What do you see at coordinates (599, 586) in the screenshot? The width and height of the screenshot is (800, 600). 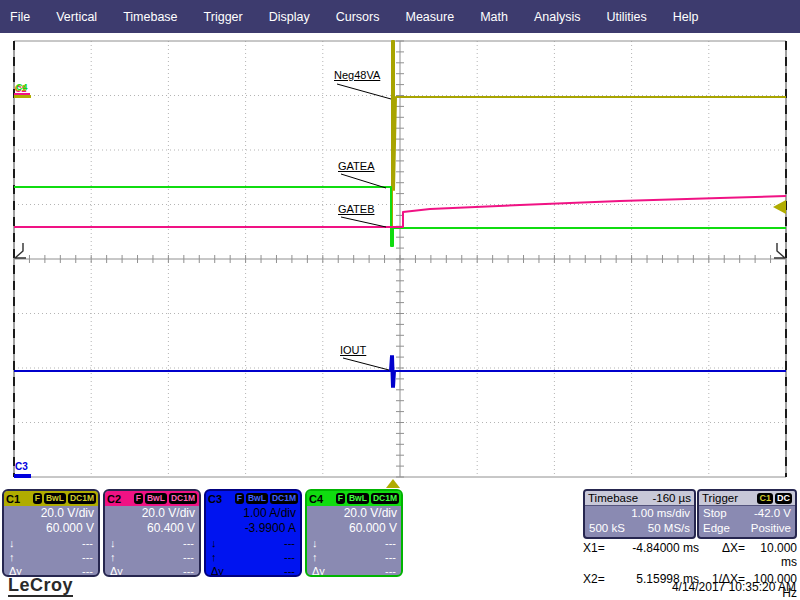 I see `x2-label: X2=` at bounding box center [599, 586].